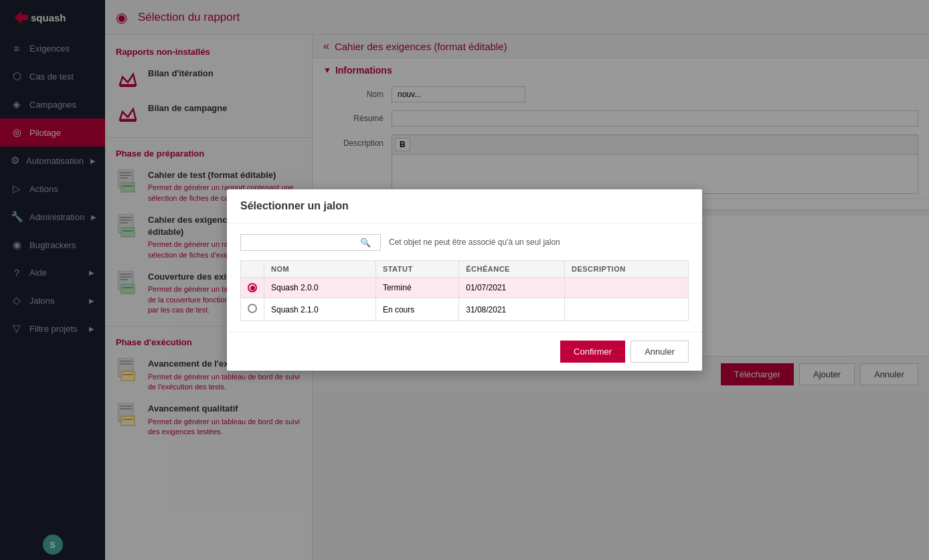 The image size is (929, 560). What do you see at coordinates (320, 310) in the screenshot?
I see `row2-nom: Squash 2.1.0` at bounding box center [320, 310].